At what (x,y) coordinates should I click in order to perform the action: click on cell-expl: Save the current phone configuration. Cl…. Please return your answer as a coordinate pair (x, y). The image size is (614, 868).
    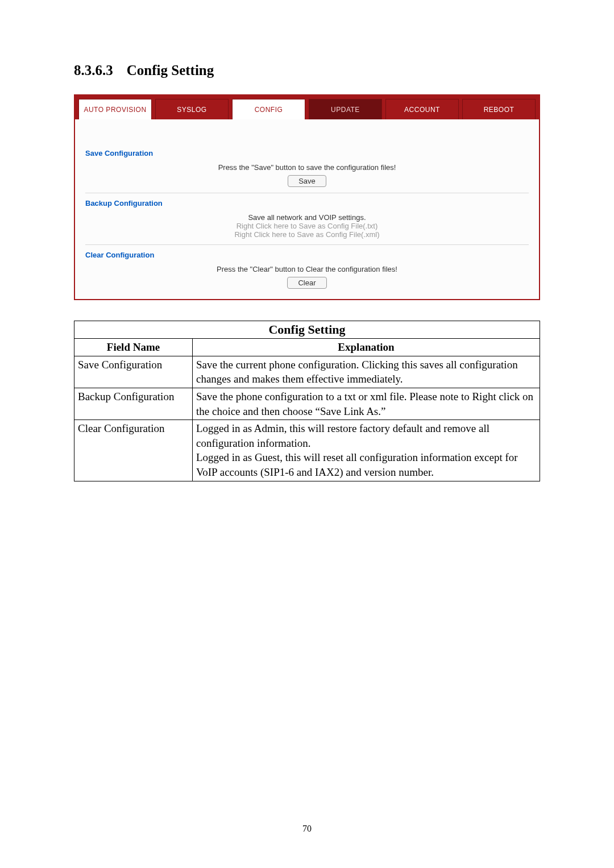
    Looking at the image, I should click on (366, 372).